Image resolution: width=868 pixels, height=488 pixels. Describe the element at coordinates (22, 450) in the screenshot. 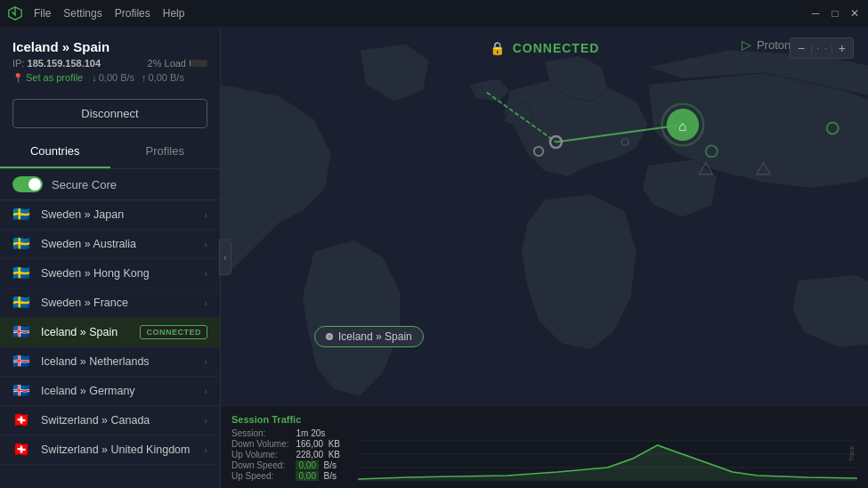

I see `flag-icon: 🇨🇭` at that location.